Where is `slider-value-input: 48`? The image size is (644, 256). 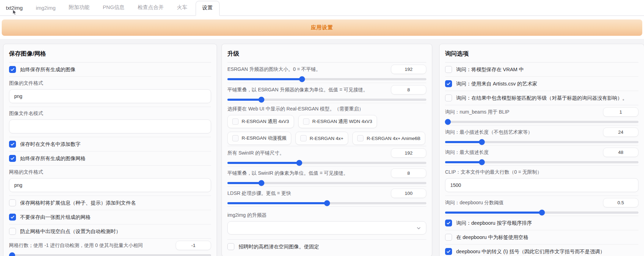
slider-value-input: 48 is located at coordinates (621, 152).